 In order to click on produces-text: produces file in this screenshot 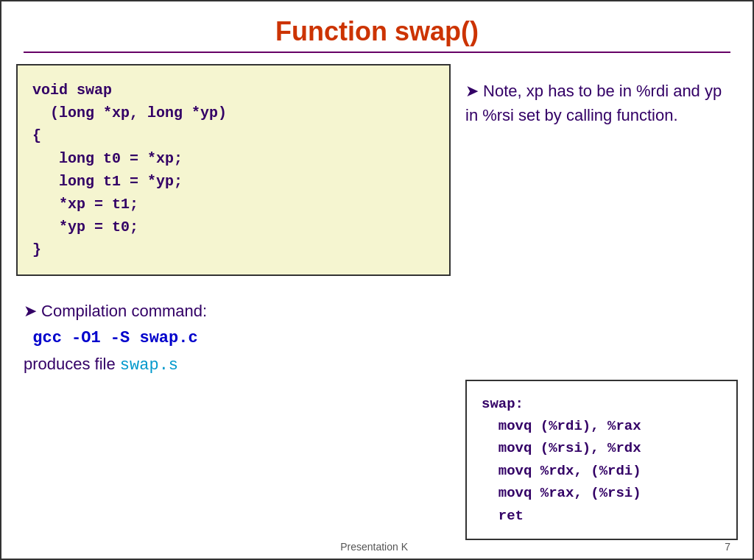, I will do `click(72, 364)`.